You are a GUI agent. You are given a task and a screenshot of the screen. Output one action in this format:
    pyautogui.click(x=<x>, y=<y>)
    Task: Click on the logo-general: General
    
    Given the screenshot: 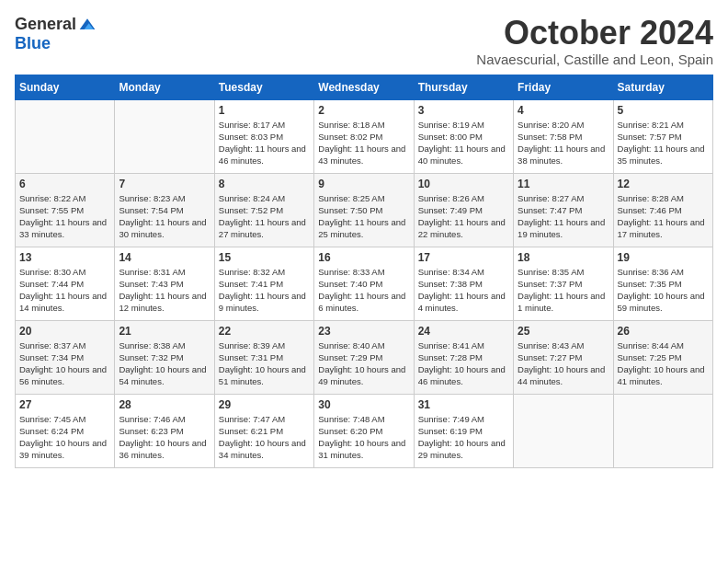 What is the action you would take?
    pyautogui.click(x=46, y=24)
    